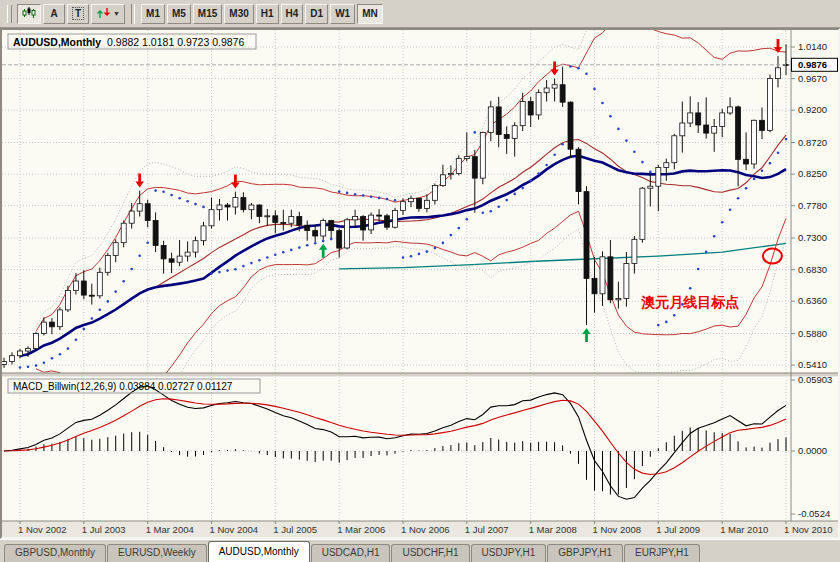 The width and height of the screenshot is (840, 562). Describe the element at coordinates (170, 530) in the screenshot. I see `svg-text: 1 Mar 2004` at that location.